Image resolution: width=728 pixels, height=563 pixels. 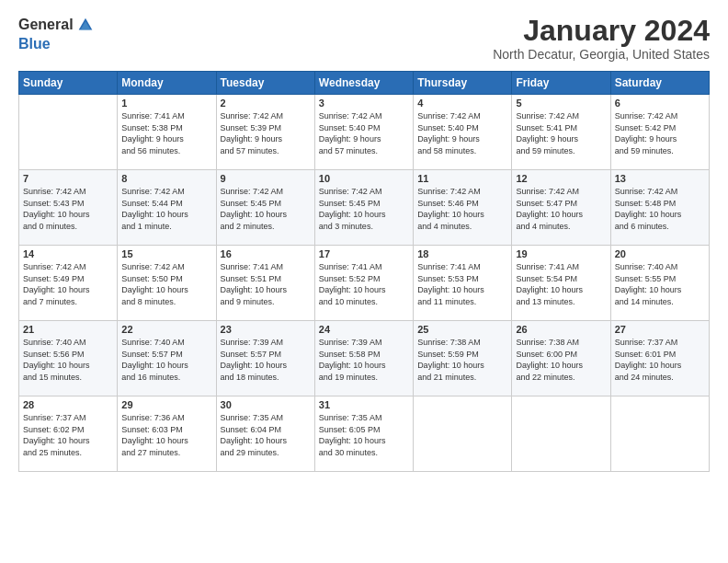 I want to click on day-number: 31, so click(x=364, y=405).